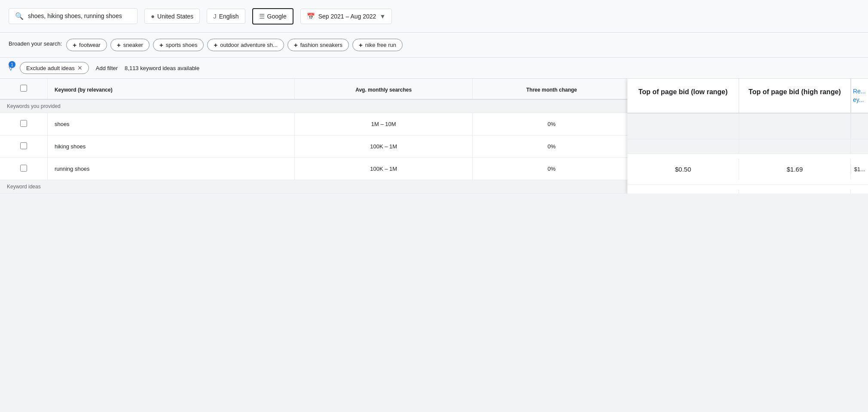 This screenshot has height=412, width=868. What do you see at coordinates (262, 16) in the screenshot?
I see `search-engine-icon: ☰` at bounding box center [262, 16].